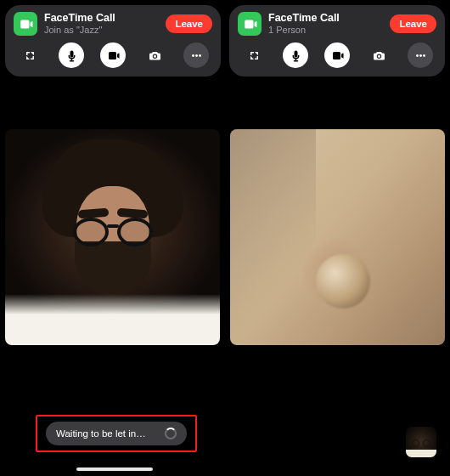  What do you see at coordinates (102, 24) in the screenshot?
I see `panel-titles: FaceTime Call Join as "Jazz"` at bounding box center [102, 24].